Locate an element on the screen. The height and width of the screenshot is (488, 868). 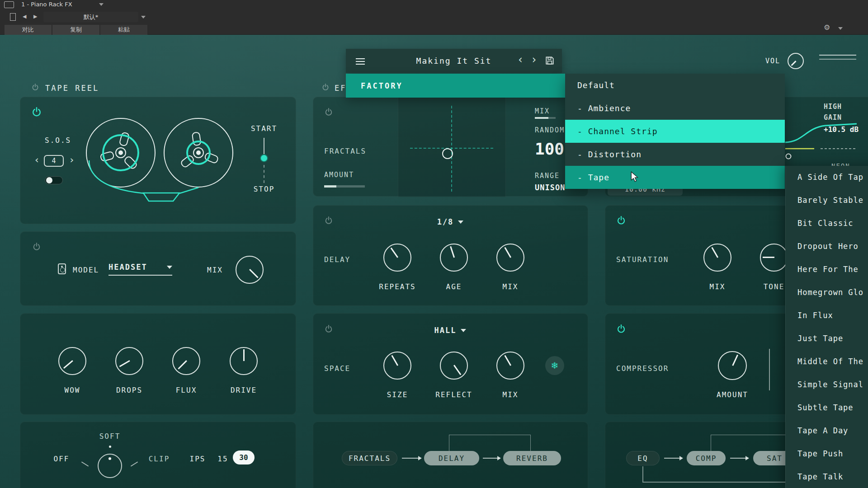
delay-mix-knob is located at coordinates (510, 258).